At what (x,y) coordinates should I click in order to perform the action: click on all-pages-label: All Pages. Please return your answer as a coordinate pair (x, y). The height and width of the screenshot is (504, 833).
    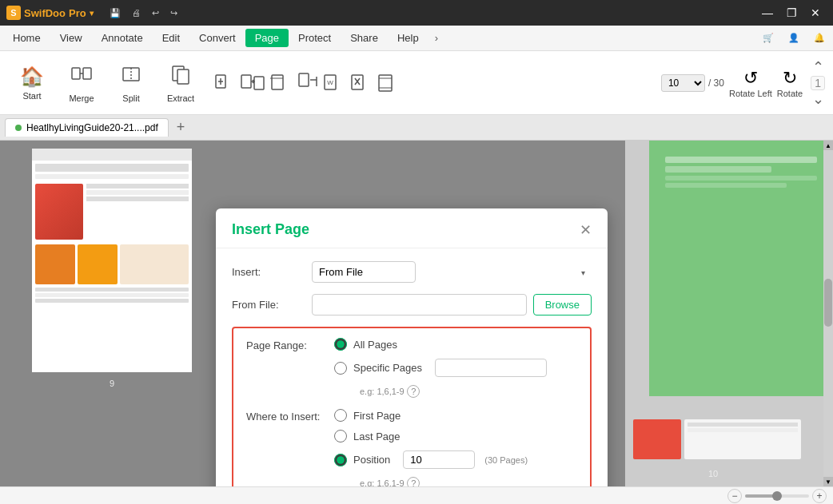
    Looking at the image, I should click on (376, 345).